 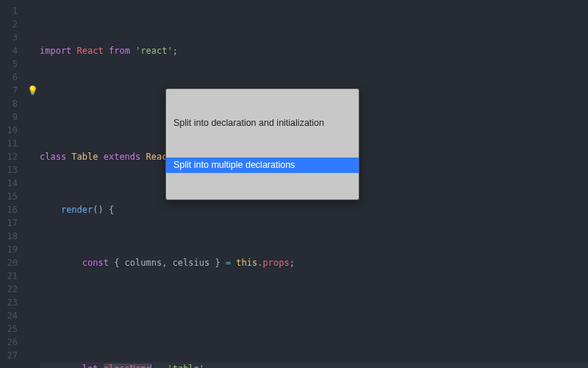 I want to click on line-number: 24, so click(x=9, y=316).